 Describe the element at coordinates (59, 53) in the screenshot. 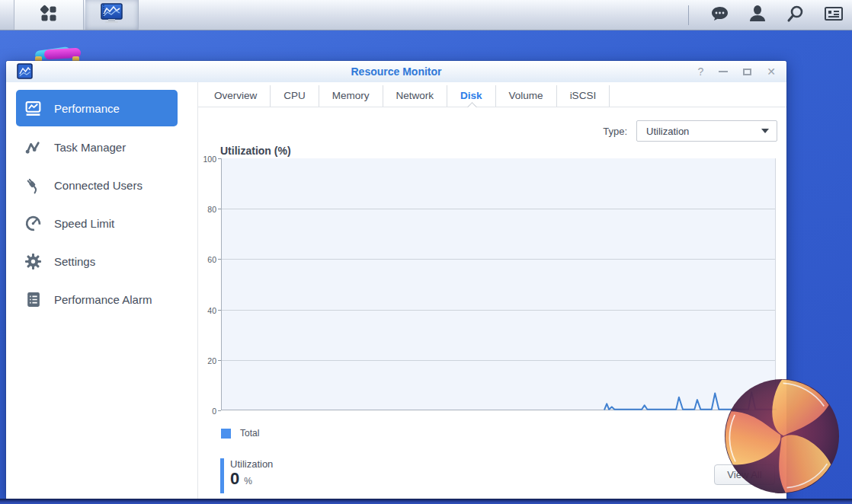

I see `desktop-shortcut-icon` at that location.